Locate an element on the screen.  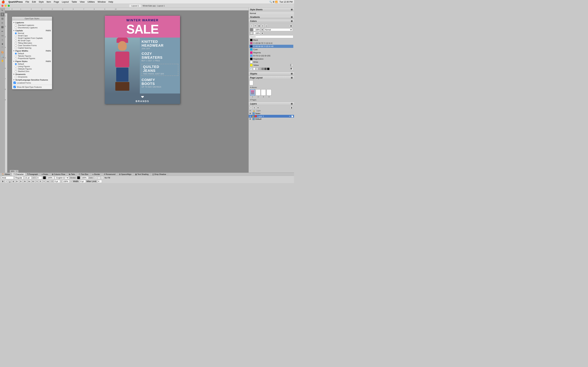
gradients-expand: ⊞ is located at coordinates (292, 17).